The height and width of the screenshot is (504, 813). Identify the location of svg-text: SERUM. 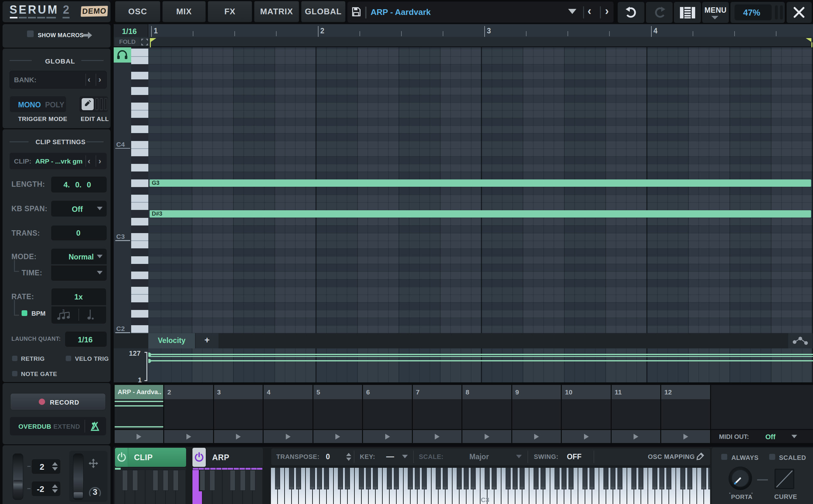
(34, 10).